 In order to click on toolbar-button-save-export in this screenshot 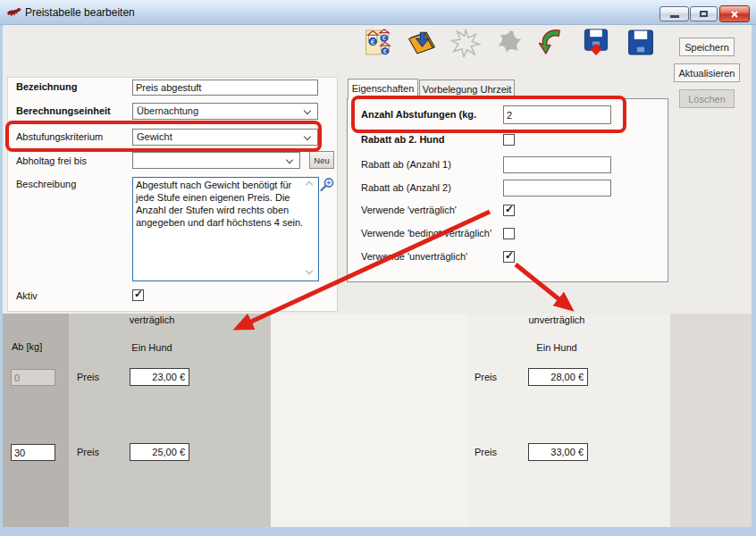, I will do `click(596, 43)`.